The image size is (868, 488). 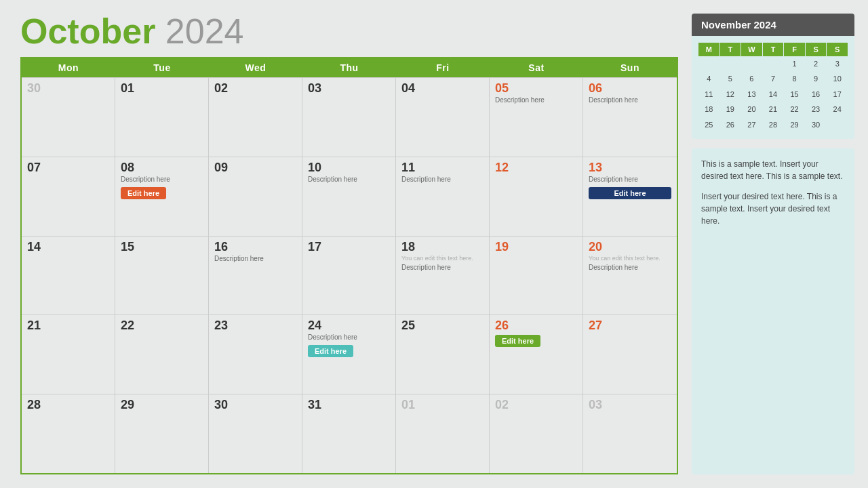 What do you see at coordinates (536, 117) in the screenshot?
I see `cal-cell: 05Description here` at bounding box center [536, 117].